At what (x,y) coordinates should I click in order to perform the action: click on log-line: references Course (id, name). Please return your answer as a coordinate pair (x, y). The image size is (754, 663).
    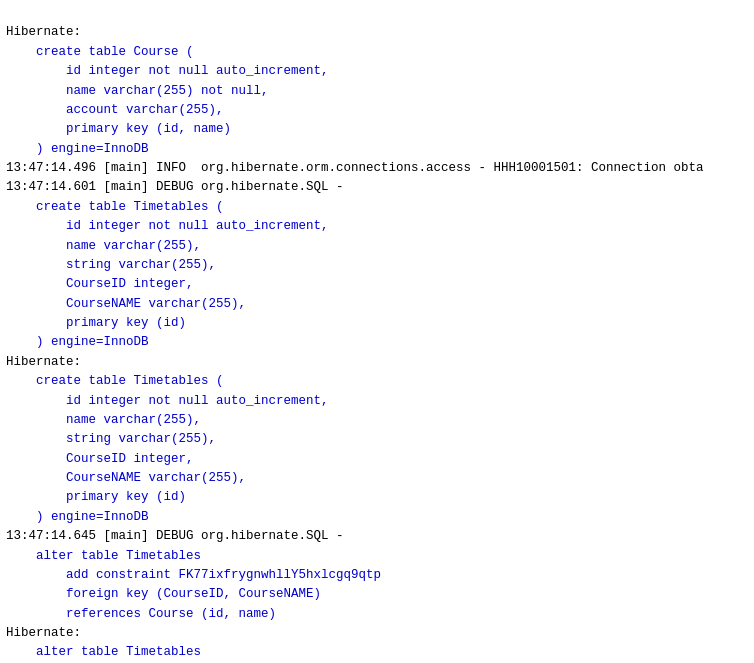
    Looking at the image, I should click on (377, 614).